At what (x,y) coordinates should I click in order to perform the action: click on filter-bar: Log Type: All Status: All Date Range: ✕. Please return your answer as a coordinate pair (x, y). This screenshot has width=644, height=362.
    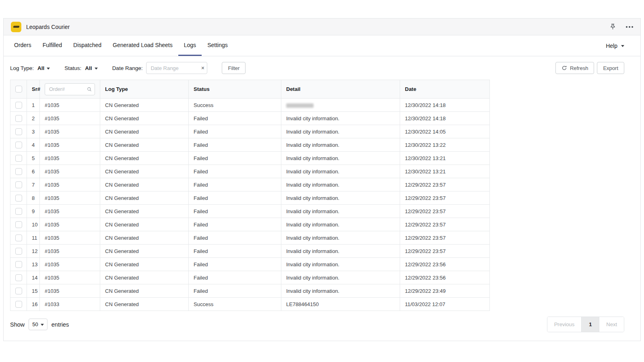
    Looking at the image, I should click on (322, 68).